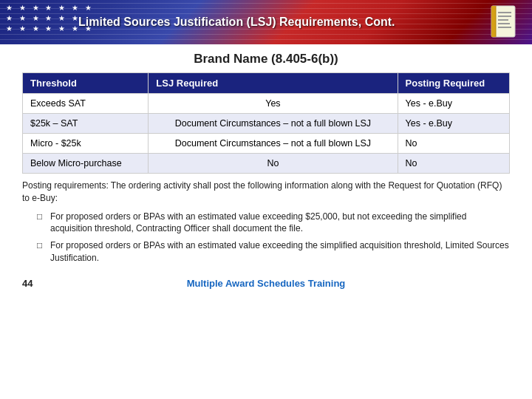 Image resolution: width=532 pixels, height=399 pixels. What do you see at coordinates (86, 124) in the screenshot?
I see `cell-threshold-1: $25k – SAT` at bounding box center [86, 124].